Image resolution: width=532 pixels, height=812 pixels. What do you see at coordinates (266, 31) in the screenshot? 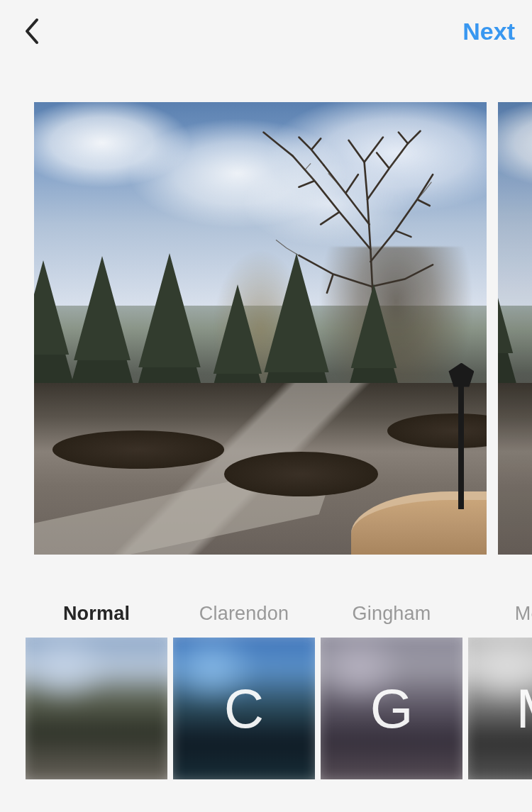
I see `header-bar: Next` at bounding box center [266, 31].